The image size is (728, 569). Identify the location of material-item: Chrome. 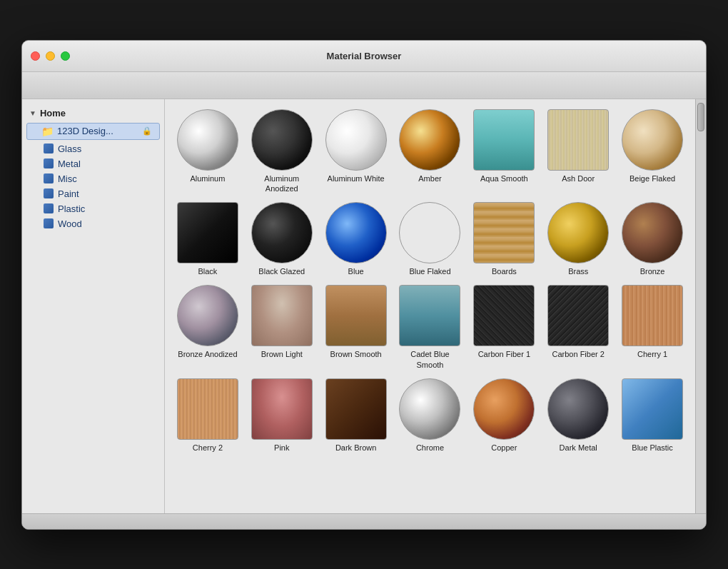
(430, 416).